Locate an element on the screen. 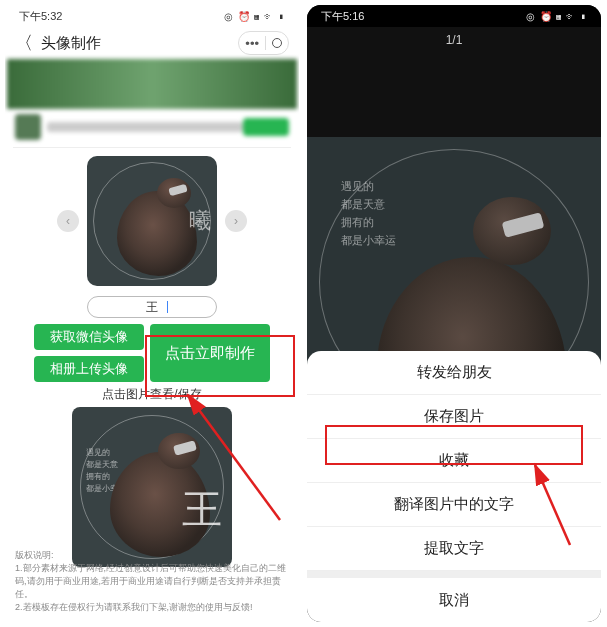 The image size is (607, 627). avatar-template-preview: 曦 is located at coordinates (152, 221).